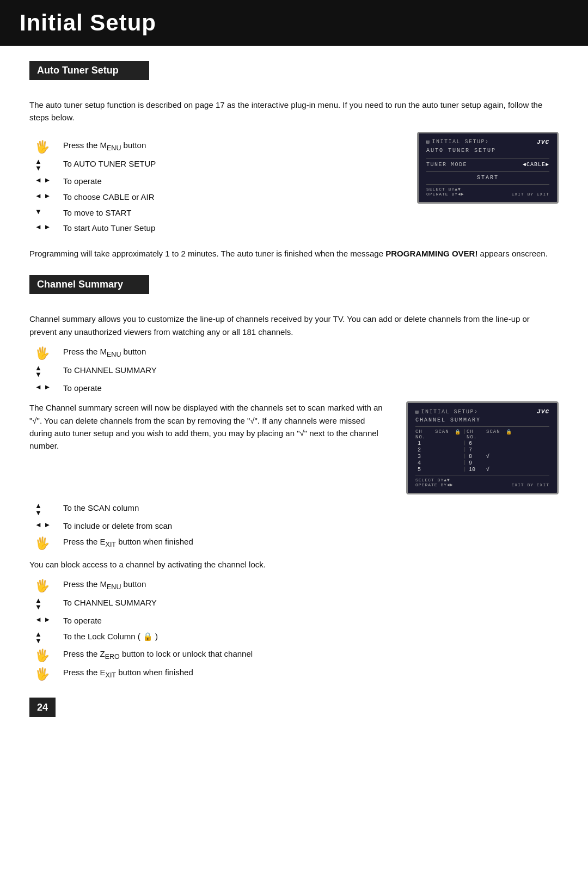 The image size is (588, 874). Describe the element at coordinates (476, 435) in the screenshot. I see `cs-col-ch2: CH NO.` at that location.